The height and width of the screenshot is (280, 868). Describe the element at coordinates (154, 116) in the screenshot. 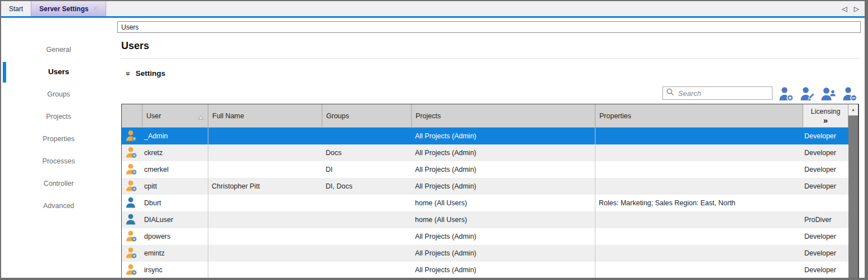

I see `header-label: User` at that location.